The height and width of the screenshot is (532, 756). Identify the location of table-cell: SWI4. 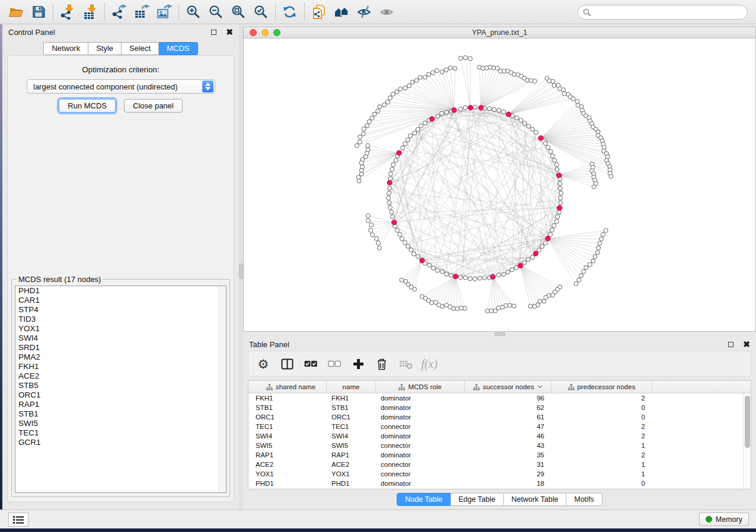
(288, 436).